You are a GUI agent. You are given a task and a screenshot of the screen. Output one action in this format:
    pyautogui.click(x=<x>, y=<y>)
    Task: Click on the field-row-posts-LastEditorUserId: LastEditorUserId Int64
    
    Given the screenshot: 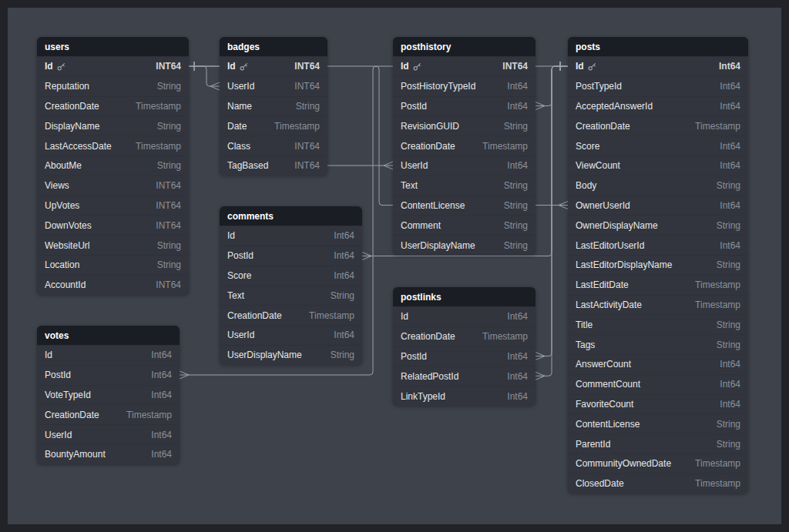 What is the action you would take?
    pyautogui.click(x=658, y=245)
    